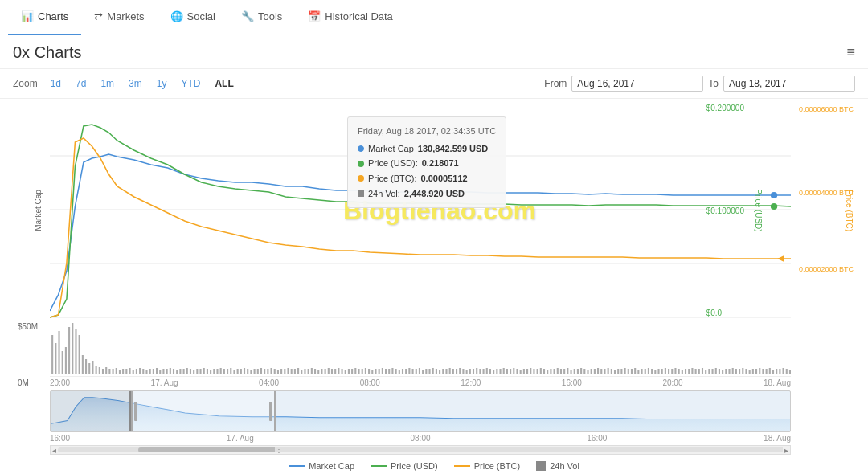 The height and width of the screenshot is (474, 868). Describe the element at coordinates (379, 466) in the screenshot. I see `legend-usd-line` at that location.